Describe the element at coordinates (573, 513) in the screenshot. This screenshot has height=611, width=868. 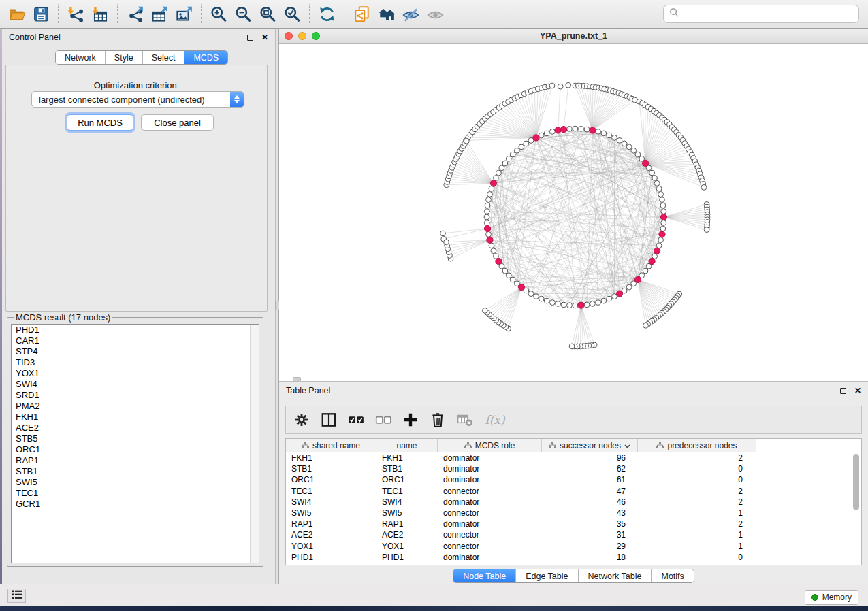
I see `table-row: SWI5SWI5connector431` at that location.